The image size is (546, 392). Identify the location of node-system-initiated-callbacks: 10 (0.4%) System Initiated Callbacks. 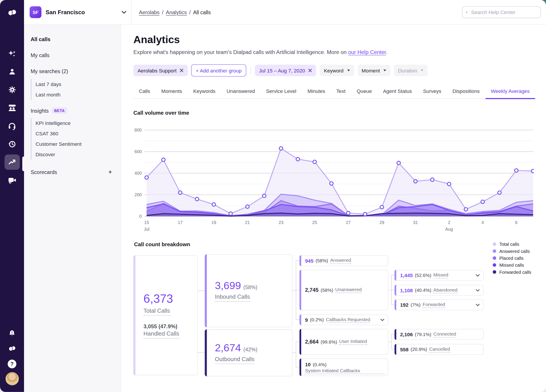
(344, 367).